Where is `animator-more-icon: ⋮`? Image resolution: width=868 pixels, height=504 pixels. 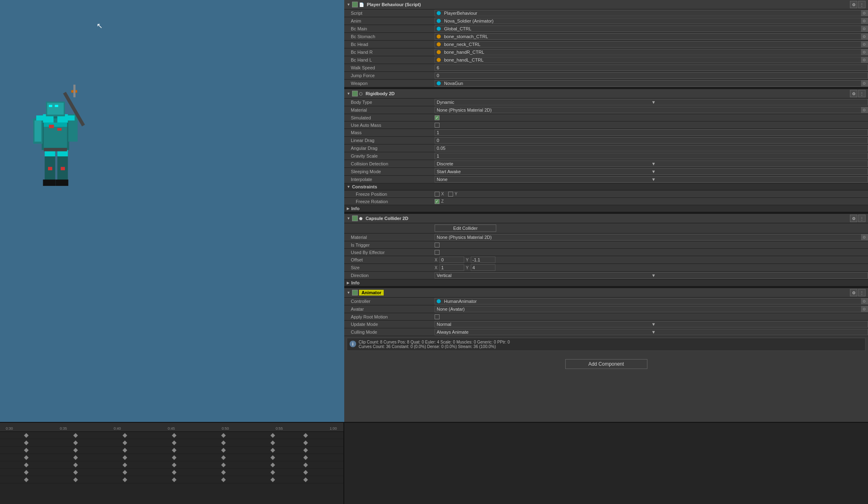 animator-more-icon: ⋮ is located at coordinates (862, 293).